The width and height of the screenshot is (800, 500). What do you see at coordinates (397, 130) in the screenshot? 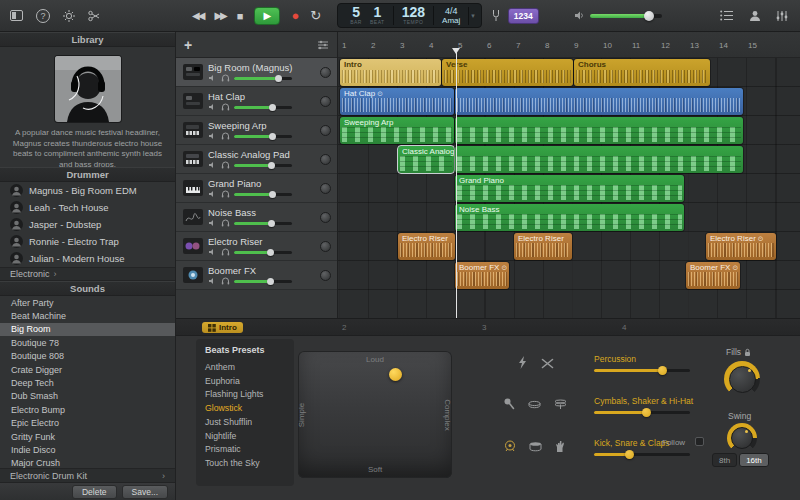
I see `region-sweeping-arp: Sweeping Arp` at bounding box center [397, 130].